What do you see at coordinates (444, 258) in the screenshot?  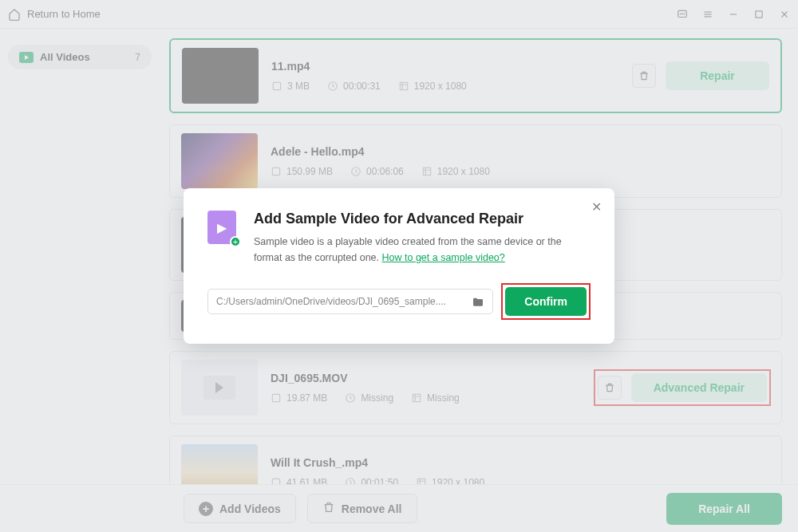 I see `how-to-link: How to get a sample video?` at bounding box center [444, 258].